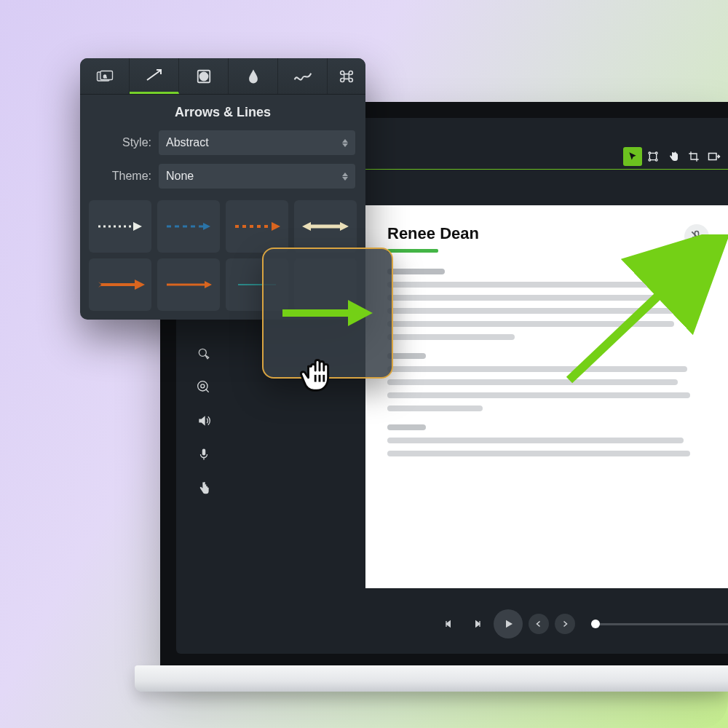  What do you see at coordinates (452, 624) in the screenshot?
I see `playback-bar` at bounding box center [452, 624].